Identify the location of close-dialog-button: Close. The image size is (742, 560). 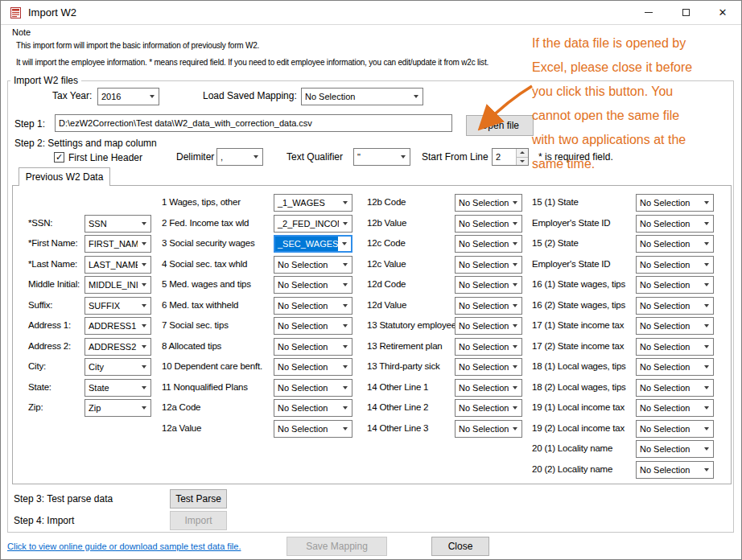
(460, 546).